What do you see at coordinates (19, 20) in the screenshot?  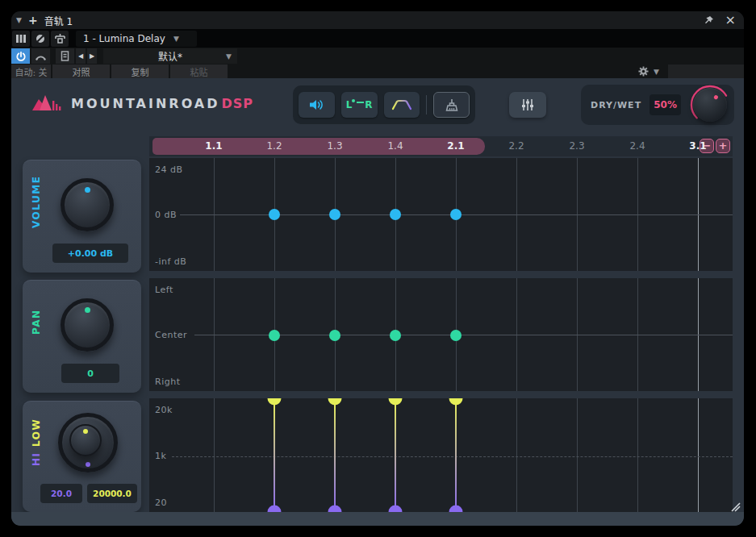 I see `window-menu-caret: ▼` at bounding box center [19, 20].